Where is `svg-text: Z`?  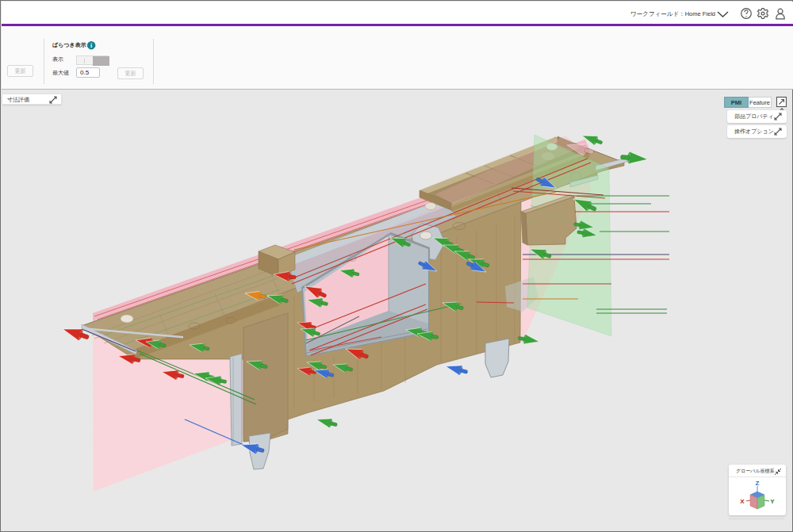 svg-text: Z is located at coordinates (758, 484).